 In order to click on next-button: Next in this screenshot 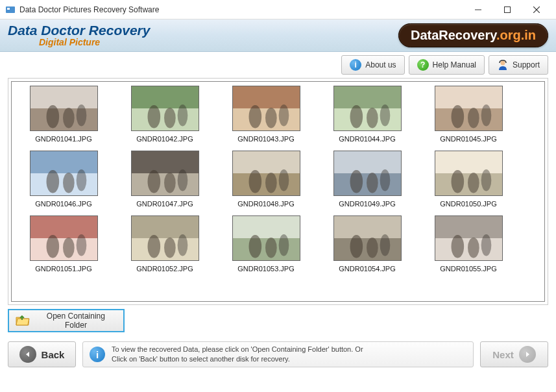, I will do `click(514, 354)`.